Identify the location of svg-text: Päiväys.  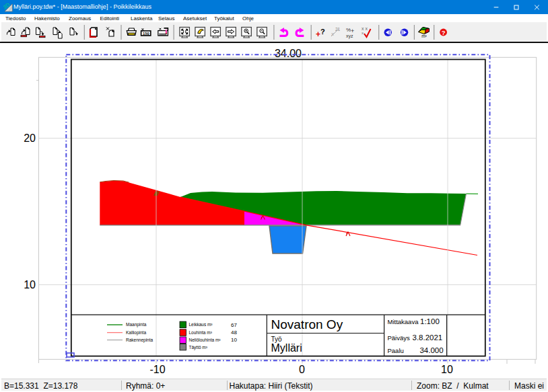
(399, 338).